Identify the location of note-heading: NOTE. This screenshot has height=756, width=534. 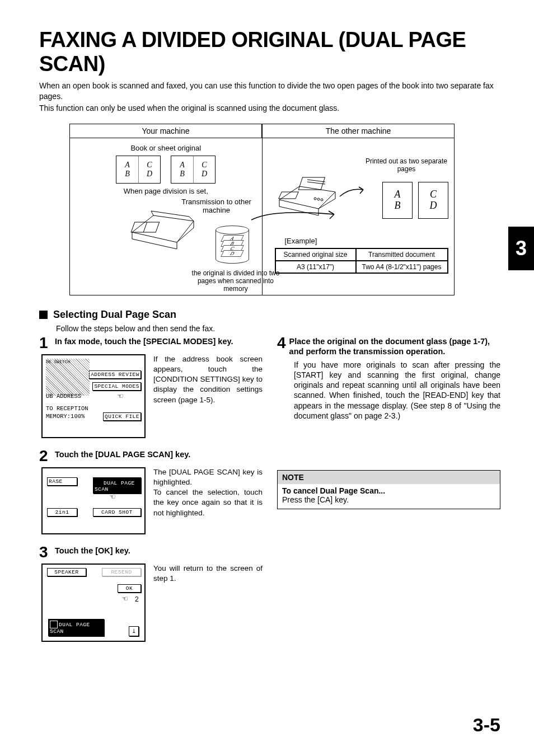
(388, 477).